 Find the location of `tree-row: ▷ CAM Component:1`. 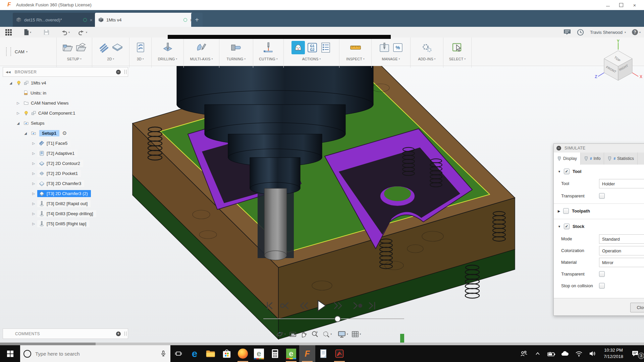

tree-row: ▷ CAM Component:1 is located at coordinates (41, 113).